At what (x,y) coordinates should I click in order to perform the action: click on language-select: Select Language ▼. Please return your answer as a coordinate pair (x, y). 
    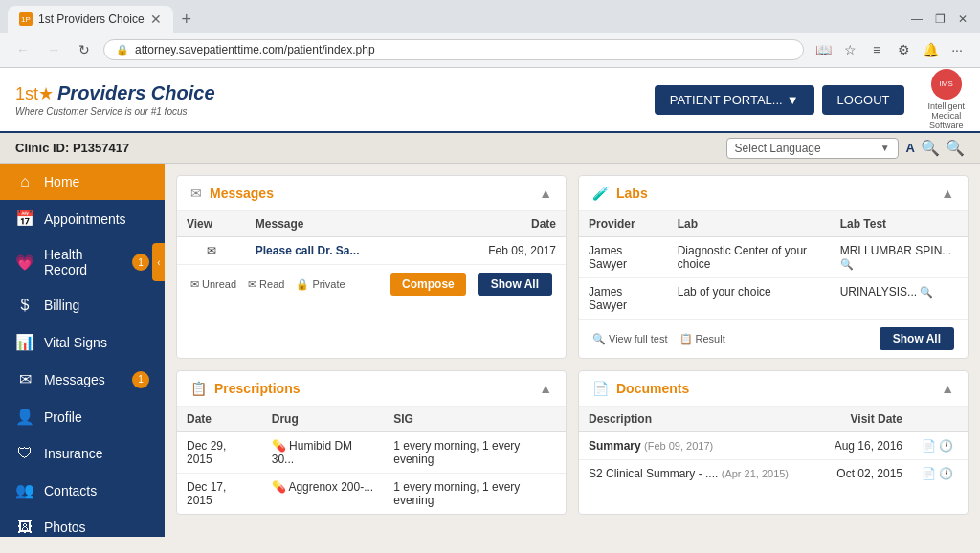
    Looking at the image, I should click on (813, 148).